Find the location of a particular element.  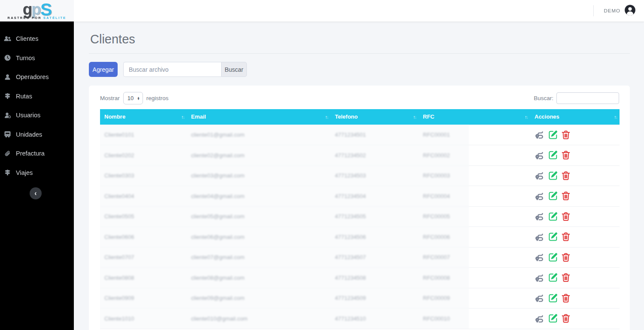

cell-email: cliente09@gmail.com is located at coordinates (218, 298).